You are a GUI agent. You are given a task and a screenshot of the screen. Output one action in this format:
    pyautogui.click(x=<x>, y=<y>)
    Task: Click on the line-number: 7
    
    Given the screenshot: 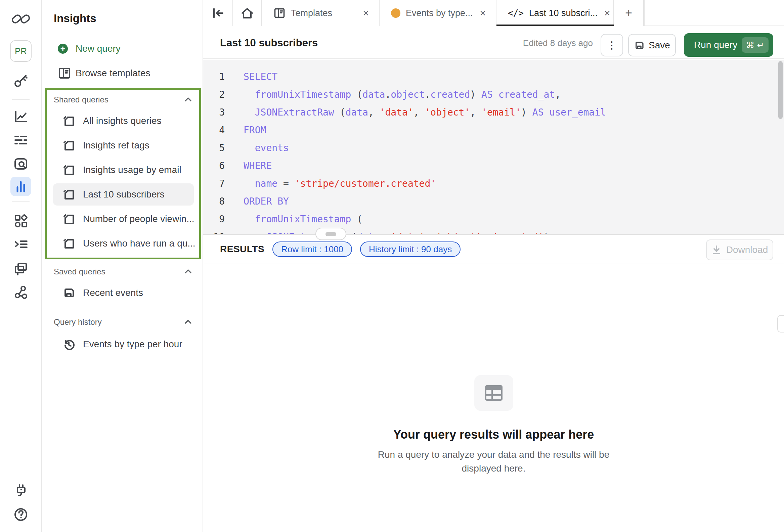 What is the action you would take?
    pyautogui.click(x=214, y=184)
    